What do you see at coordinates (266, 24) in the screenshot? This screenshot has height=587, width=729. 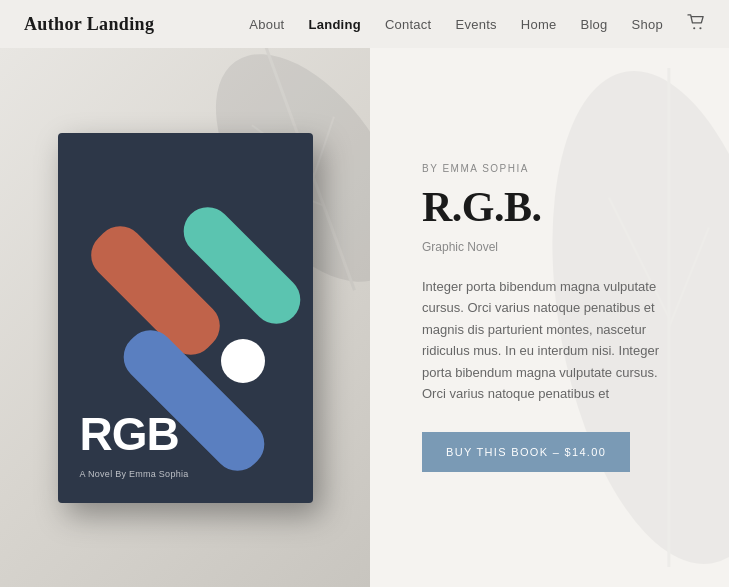 I see `nav-item-about: About` at bounding box center [266, 24].